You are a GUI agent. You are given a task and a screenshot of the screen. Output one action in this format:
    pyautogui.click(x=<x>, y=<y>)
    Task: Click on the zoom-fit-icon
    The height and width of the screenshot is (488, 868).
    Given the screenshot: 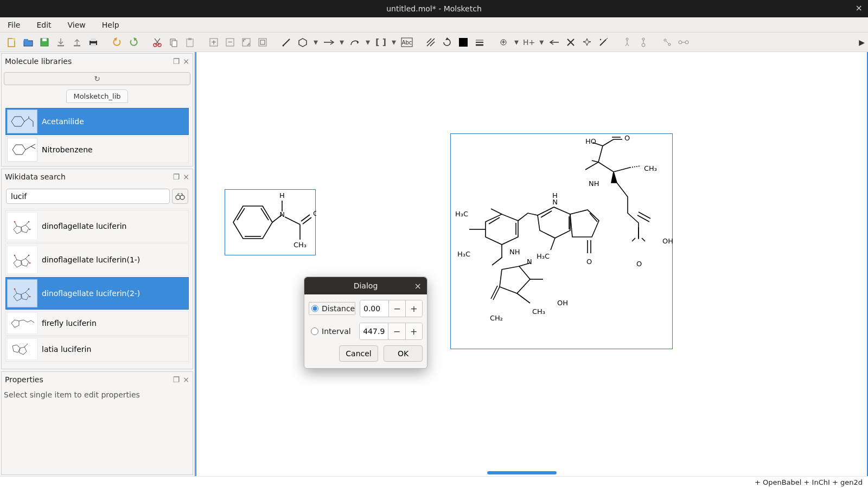 What is the action you would take?
    pyautogui.click(x=246, y=42)
    